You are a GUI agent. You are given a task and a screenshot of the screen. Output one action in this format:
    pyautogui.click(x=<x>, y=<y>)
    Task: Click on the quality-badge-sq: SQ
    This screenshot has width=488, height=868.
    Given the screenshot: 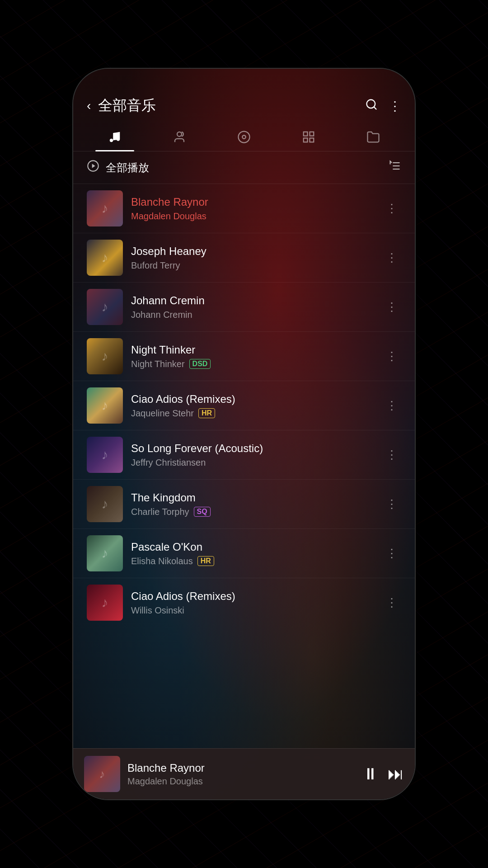 What is the action you would take?
    pyautogui.click(x=202, y=512)
    